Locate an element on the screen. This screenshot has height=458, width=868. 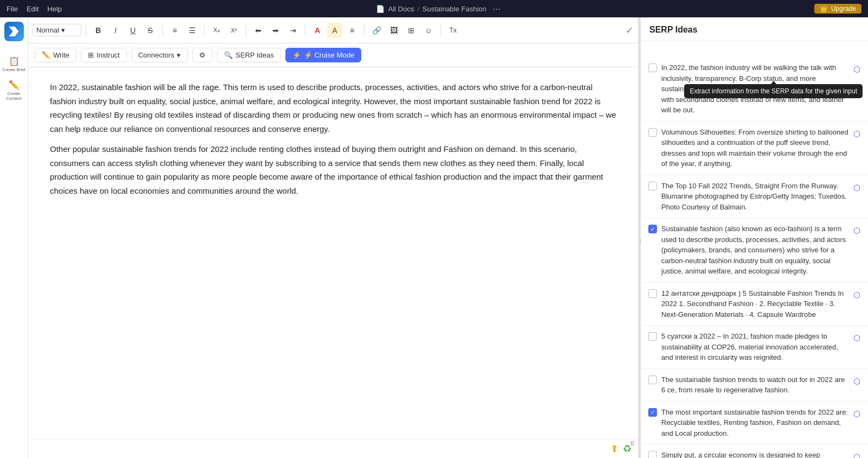
upgrade-button: 👑 Upgrade is located at coordinates (838, 9).